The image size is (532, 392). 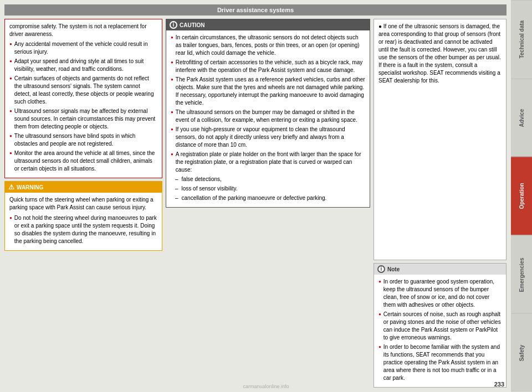 What do you see at coordinates (86, 65) in the screenshot?
I see `bullet-text: Adapt your speed and driving style at al…` at bounding box center [86, 65].